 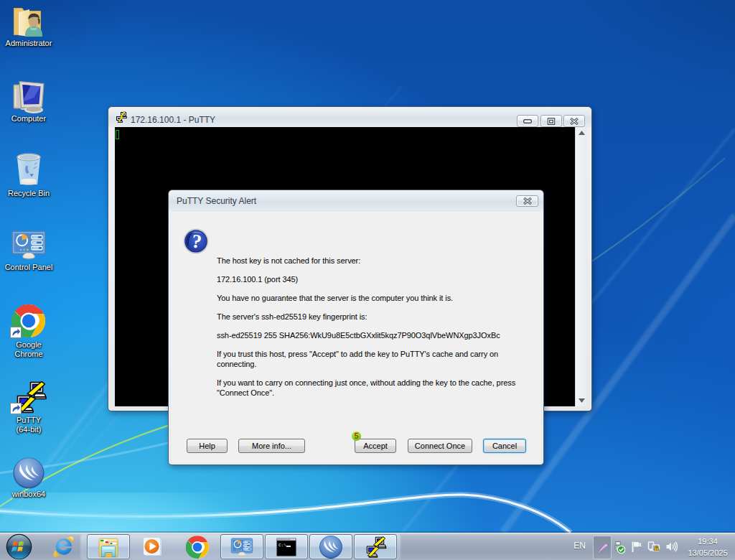 I want to click on svg-text: C:\, so click(x=283, y=546).